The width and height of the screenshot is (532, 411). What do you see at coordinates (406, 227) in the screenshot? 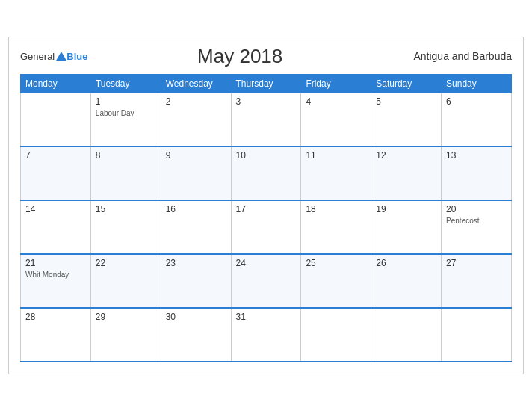
I see `calendar-cell: 19` at bounding box center [406, 227].